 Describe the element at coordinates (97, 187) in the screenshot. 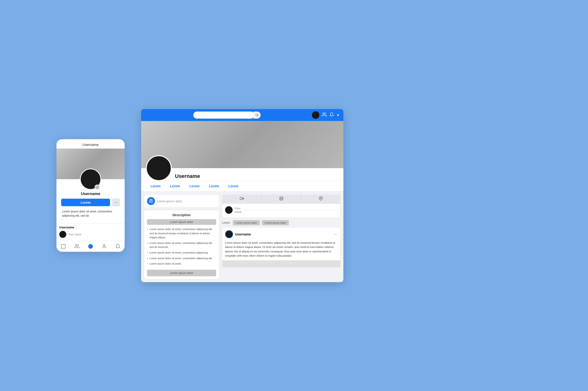

I see `mobile-camera-icon` at that location.